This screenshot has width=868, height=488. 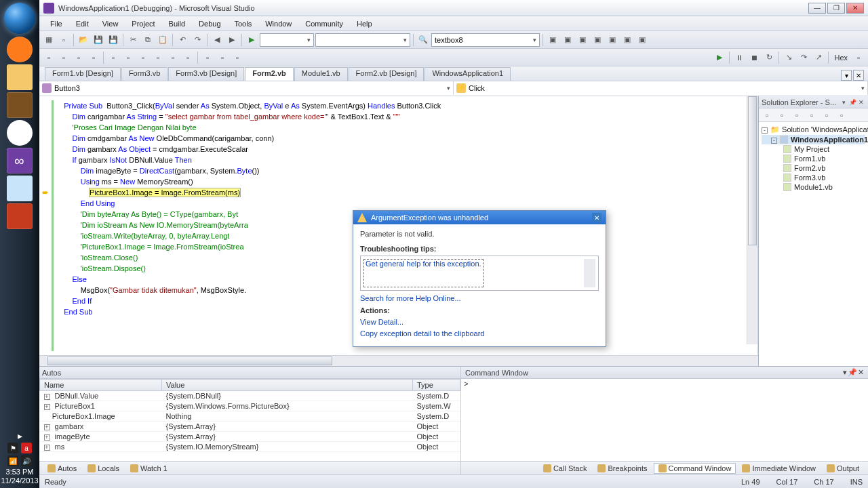 I want to click on autos-tab: Locals, so click(x=103, y=468).